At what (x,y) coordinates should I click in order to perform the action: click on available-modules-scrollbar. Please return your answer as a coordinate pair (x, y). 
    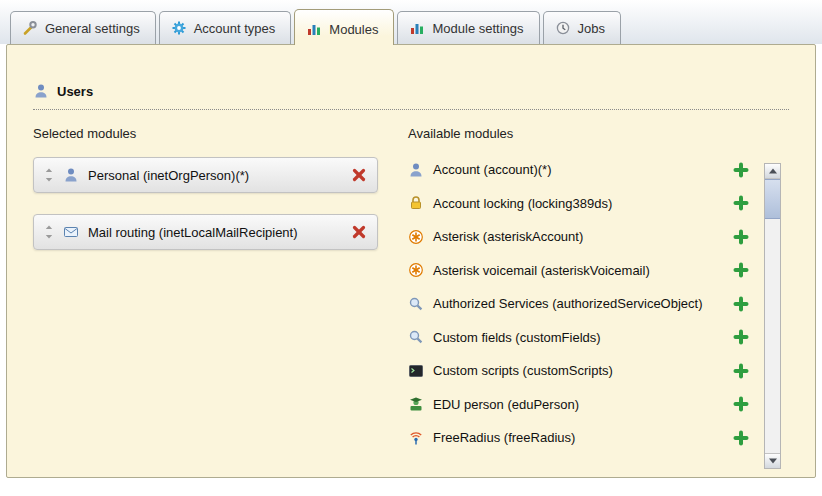
    Looking at the image, I should click on (772, 316).